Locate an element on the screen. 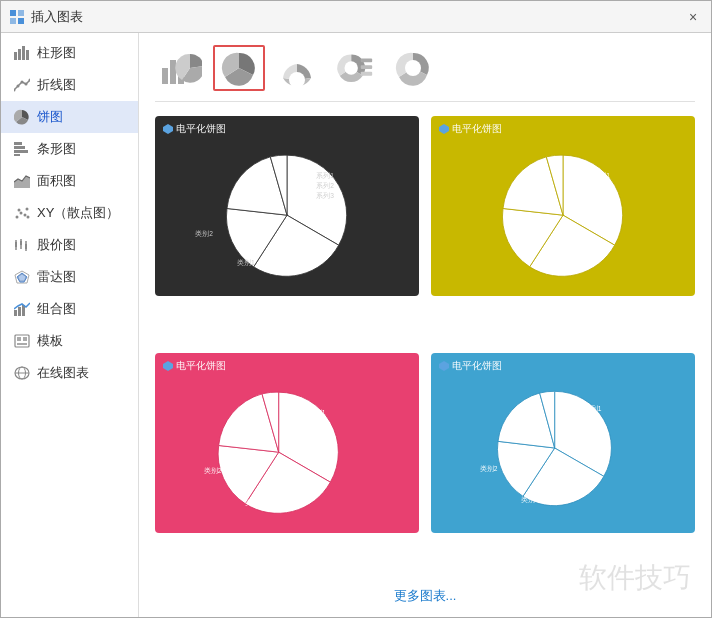 The height and width of the screenshot is (618, 712). sidebar-item-pie: 饼图 is located at coordinates (70, 117).